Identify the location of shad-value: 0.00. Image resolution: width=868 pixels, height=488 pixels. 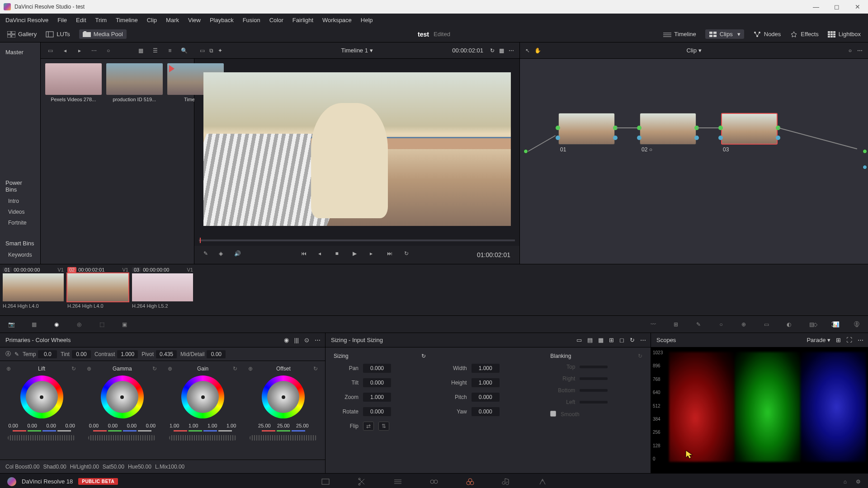
(61, 467).